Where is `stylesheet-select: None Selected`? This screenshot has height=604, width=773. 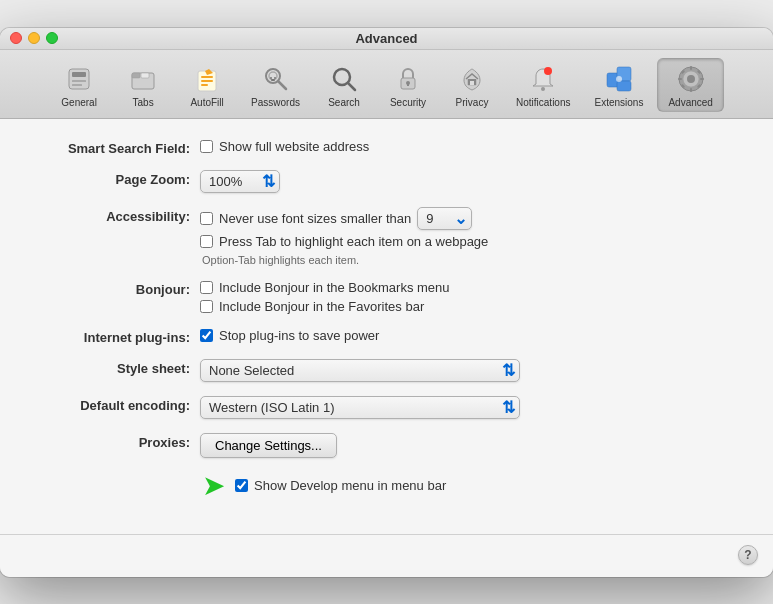
stylesheet-select: None Selected is located at coordinates (360, 370).